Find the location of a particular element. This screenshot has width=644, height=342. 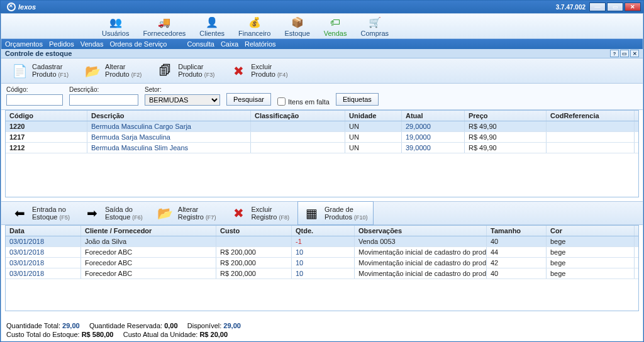

ribbon-icon: 🏷 is located at coordinates (335, 23).